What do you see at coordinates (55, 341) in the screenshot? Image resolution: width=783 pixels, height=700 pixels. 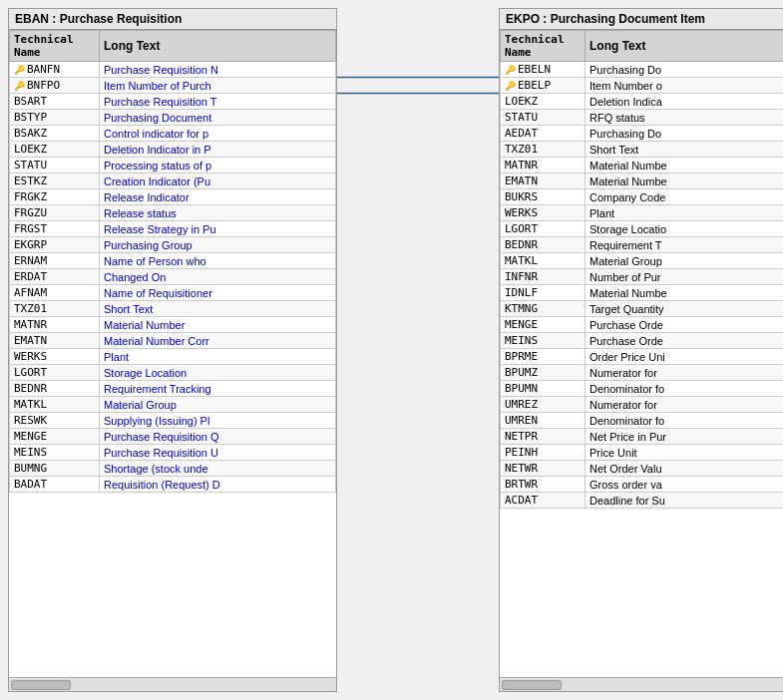 I see `left-tech-name: EMATN` at bounding box center [55, 341].